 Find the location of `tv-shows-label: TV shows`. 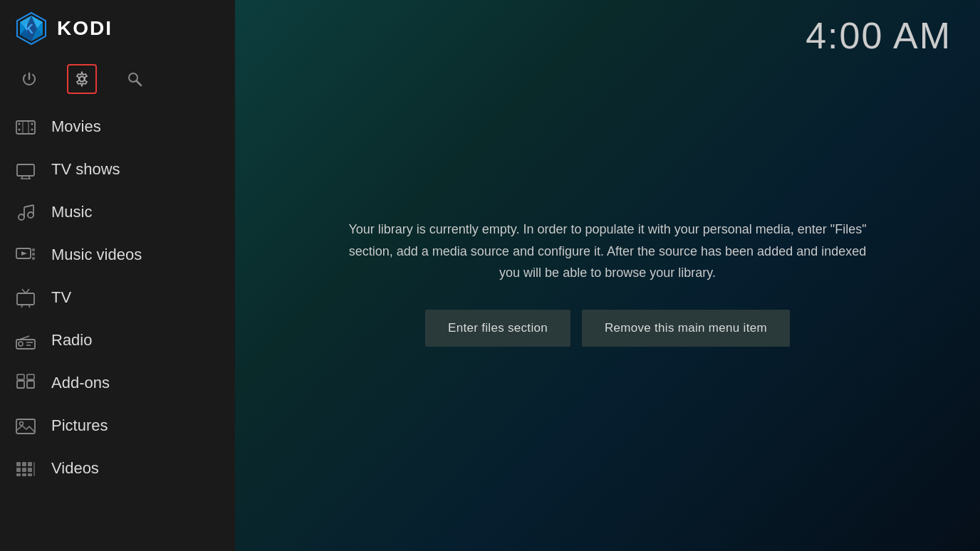

tv-shows-label: TV shows is located at coordinates (85, 169).